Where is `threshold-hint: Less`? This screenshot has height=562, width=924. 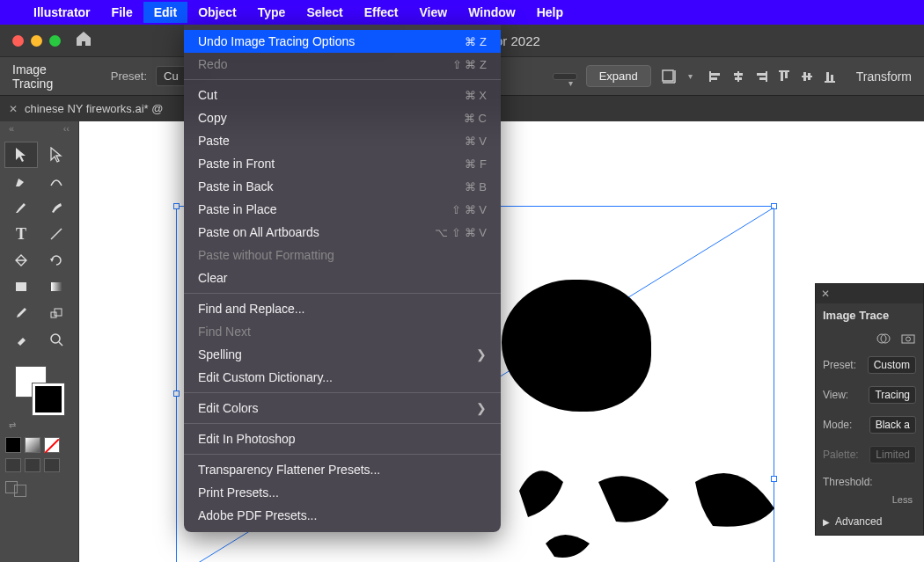 threshold-hint: Less is located at coordinates (869, 501).